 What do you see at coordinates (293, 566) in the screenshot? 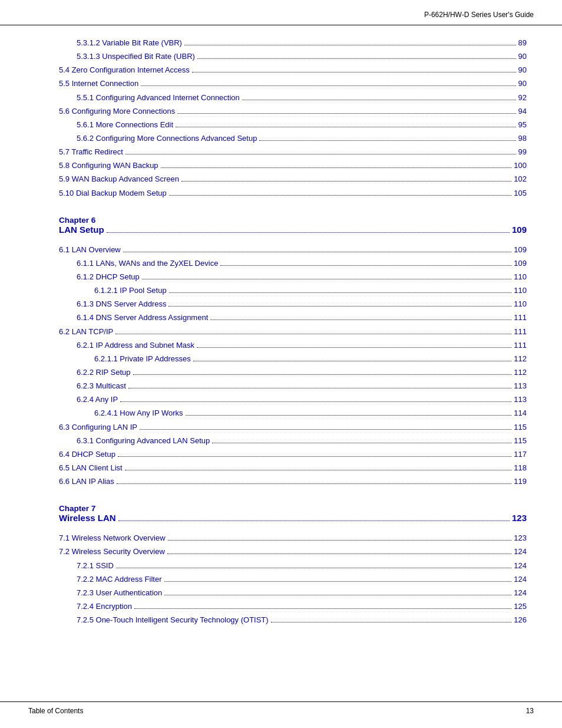
I see `toc-entry: 7.2.1 SSID124` at bounding box center [293, 566].